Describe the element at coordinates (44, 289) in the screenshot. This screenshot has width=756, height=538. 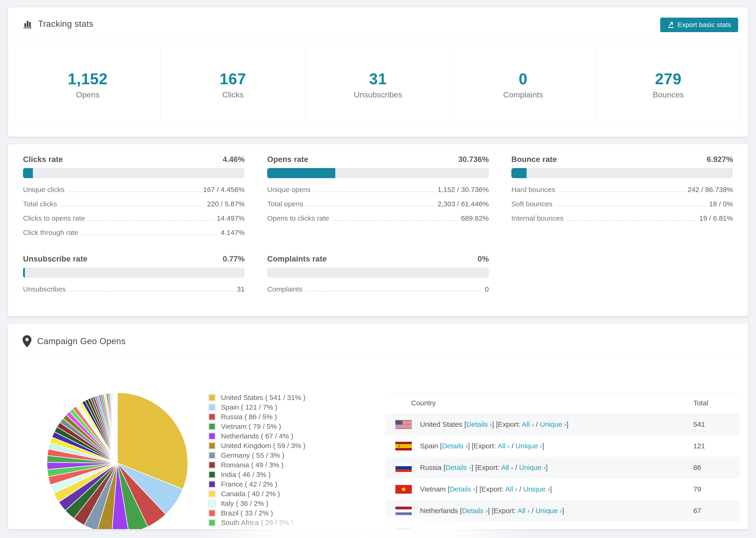
I see `metric-label: Unsubscribes` at that location.